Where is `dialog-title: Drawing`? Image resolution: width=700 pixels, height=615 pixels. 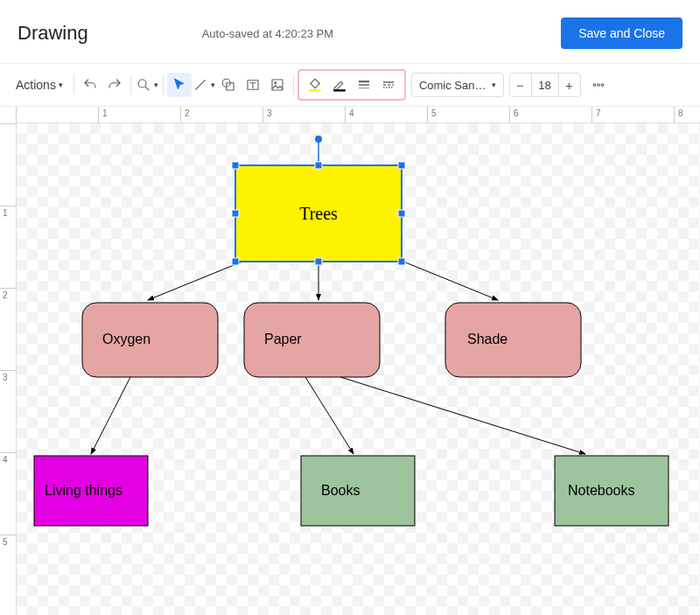
dialog-title: Drawing is located at coordinates (52, 33).